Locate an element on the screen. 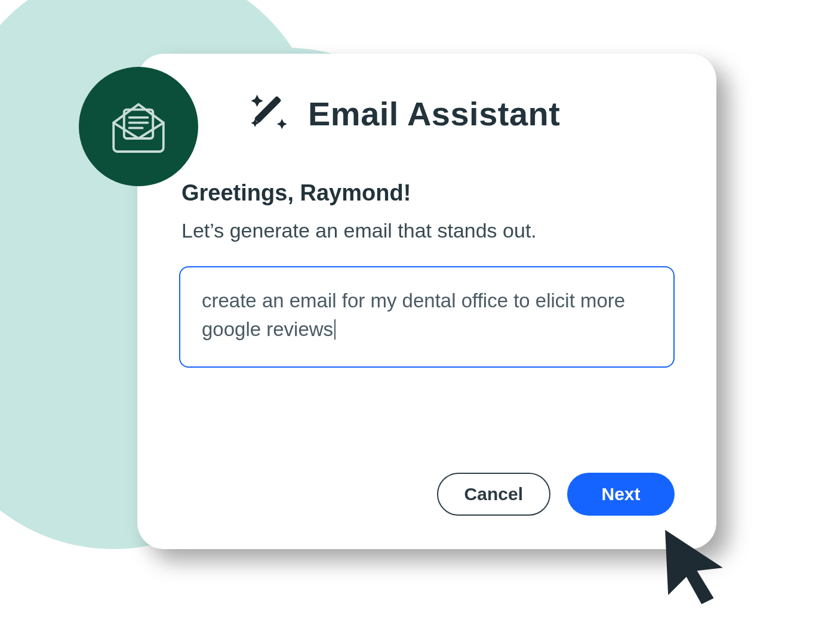 Image resolution: width=834 pixels, height=644 pixels. card-title: Email Assistant is located at coordinates (434, 113).